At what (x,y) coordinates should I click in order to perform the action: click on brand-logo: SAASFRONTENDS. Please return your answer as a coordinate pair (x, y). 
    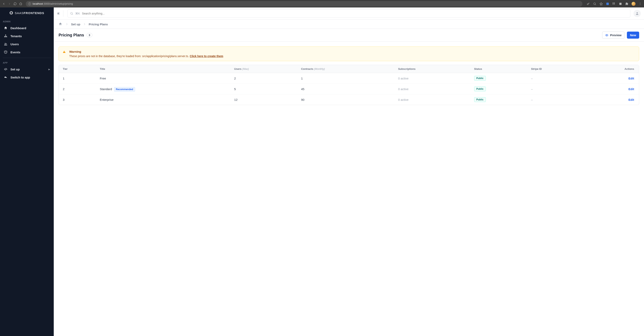
    Looking at the image, I should click on (27, 14).